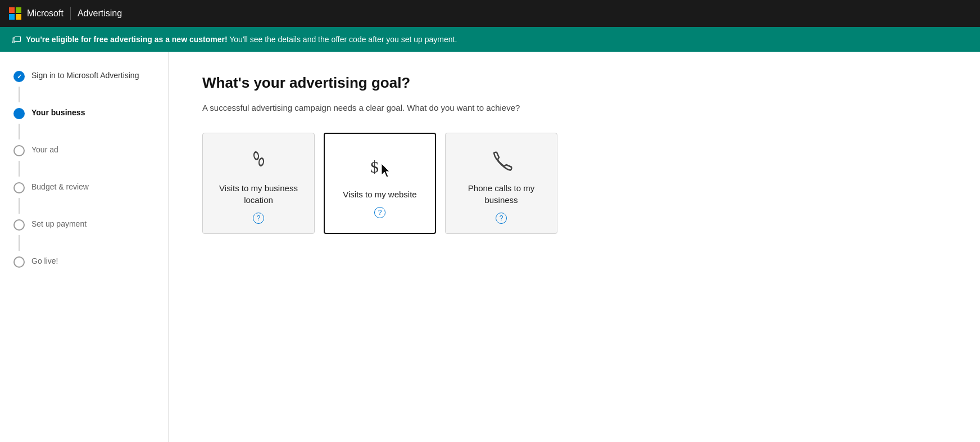  Describe the element at coordinates (91, 150) in the screenshot. I see `sidebar-item-your-ad: Your ad` at that location.